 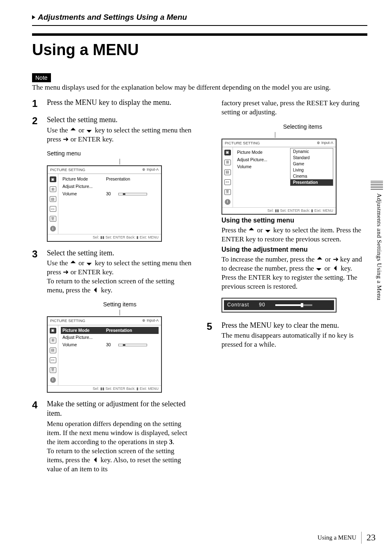 What do you see at coordinates (120, 447) in the screenshot?
I see `step-rest: Menu operation differs depending on the …` at bounding box center [120, 447].